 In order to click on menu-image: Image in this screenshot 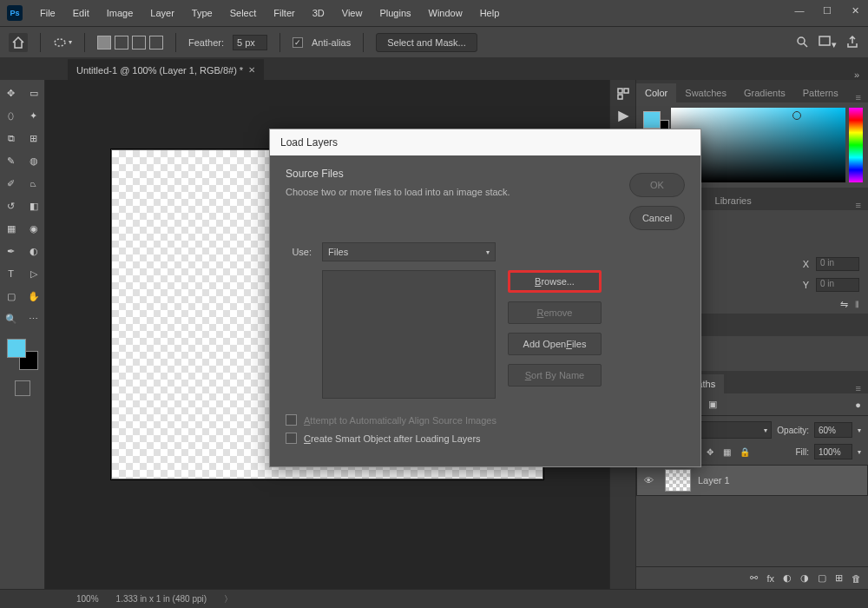, I will do `click(120, 13)`.